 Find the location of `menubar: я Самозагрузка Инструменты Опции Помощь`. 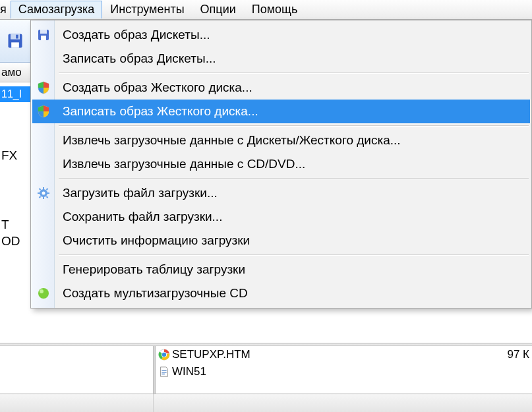

menubar: я Самозагрузка Инструменты Опции Помощь is located at coordinates (266, 10).